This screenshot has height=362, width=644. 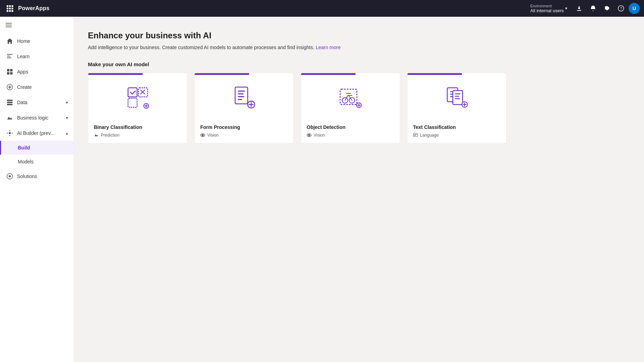 What do you see at coordinates (634, 8) in the screenshot?
I see `user-avatar: U` at bounding box center [634, 8].